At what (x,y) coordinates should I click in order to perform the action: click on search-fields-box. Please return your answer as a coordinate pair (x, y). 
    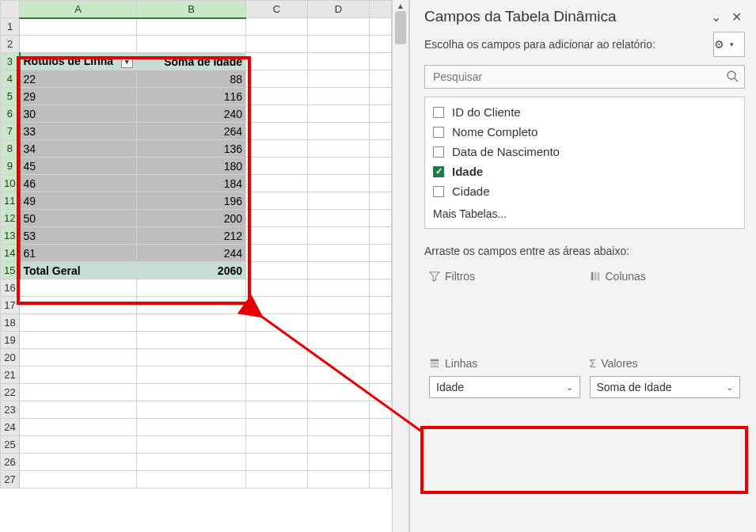
    Looking at the image, I should click on (584, 77).